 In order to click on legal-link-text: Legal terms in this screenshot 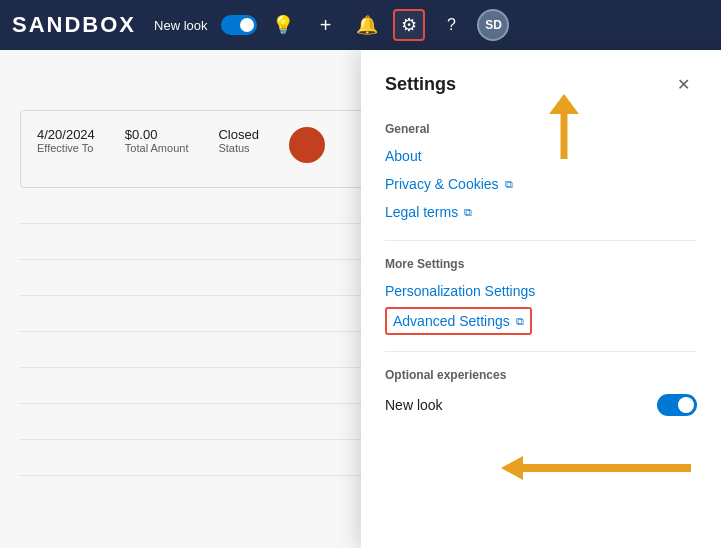, I will do `click(422, 212)`.